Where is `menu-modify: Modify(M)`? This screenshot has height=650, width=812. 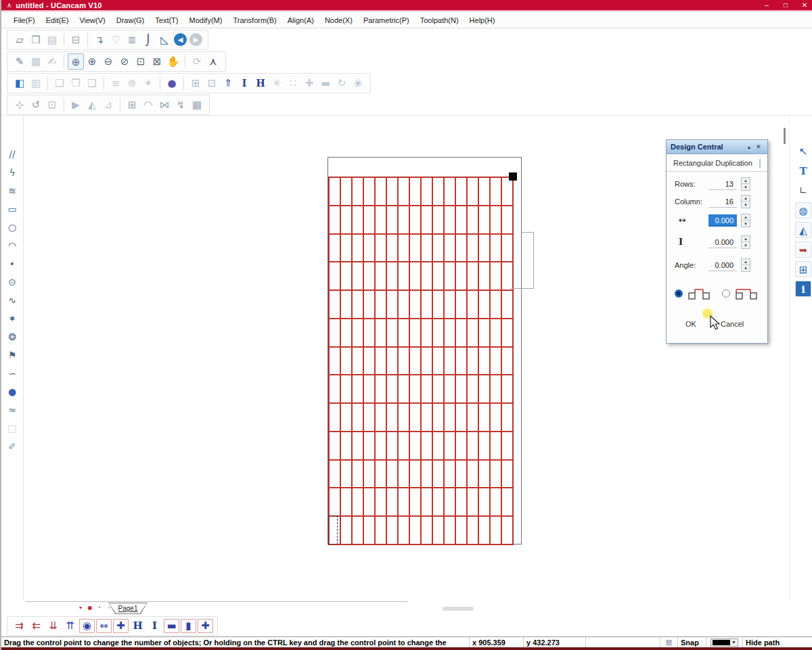 menu-modify: Modify(M) is located at coordinates (206, 20).